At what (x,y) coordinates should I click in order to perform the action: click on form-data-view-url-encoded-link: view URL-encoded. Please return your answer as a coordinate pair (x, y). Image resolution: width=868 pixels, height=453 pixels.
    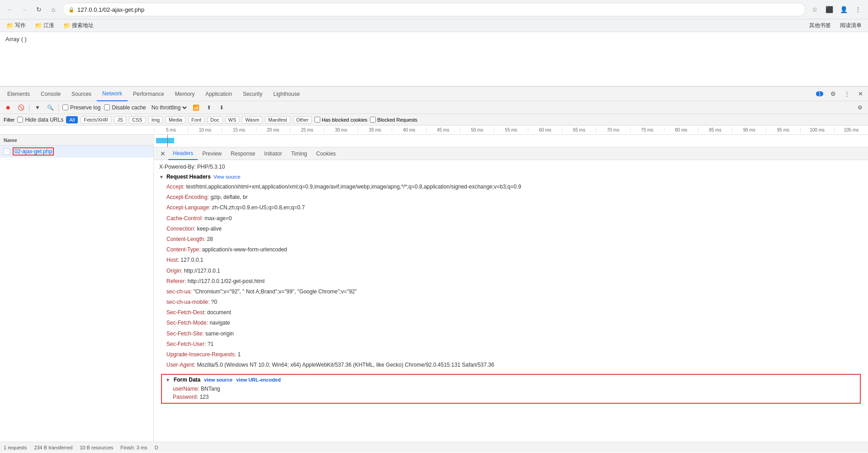
    Looking at the image, I should click on (258, 380).